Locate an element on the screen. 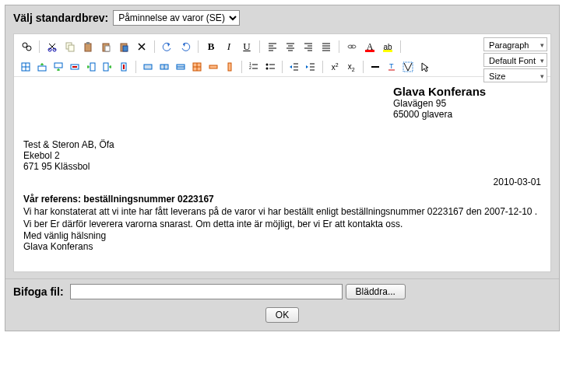 The height and width of the screenshot is (392, 566). editor-toolbar: B I U A ab Paragraph Default Font Size is located at coordinates (282, 56).